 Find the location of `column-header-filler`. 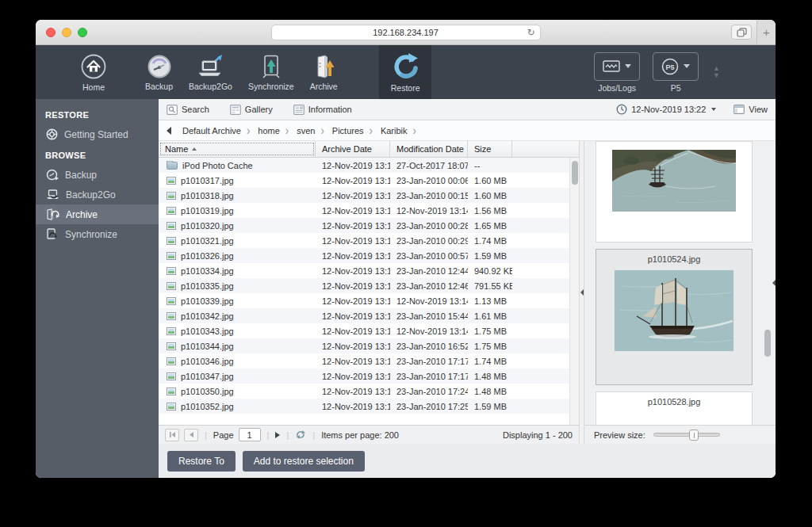

column-header-filler is located at coordinates (546, 149).